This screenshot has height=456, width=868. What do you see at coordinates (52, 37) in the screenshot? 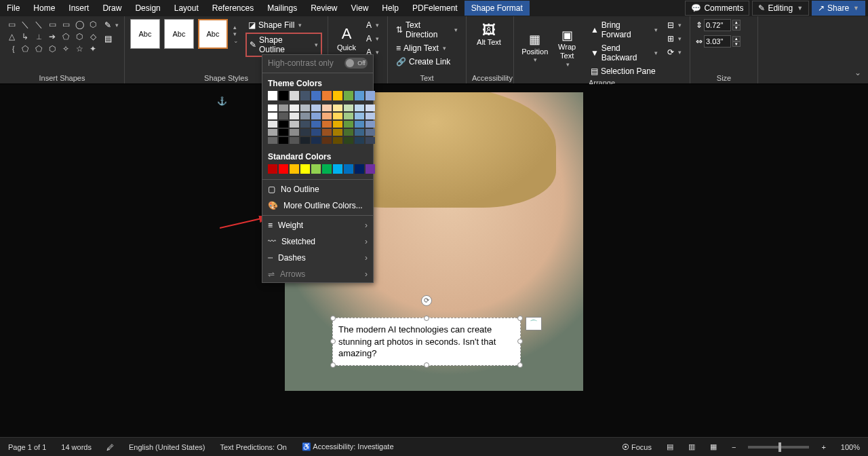
I see `shapes-gallery: ▭＼＼▭▭◯⬡ △↳⟂➔⬠⬡◇ ｛⬠⬠⬡✧☆✦` at bounding box center [52, 37].